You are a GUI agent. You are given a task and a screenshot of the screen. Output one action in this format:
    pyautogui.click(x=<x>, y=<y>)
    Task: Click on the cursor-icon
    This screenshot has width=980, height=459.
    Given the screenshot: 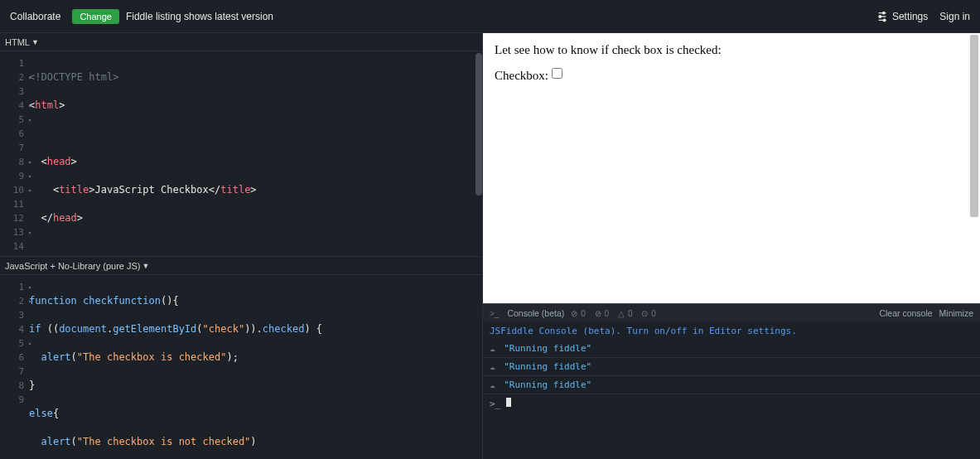 What is the action you would take?
    pyautogui.click(x=509, y=403)
    